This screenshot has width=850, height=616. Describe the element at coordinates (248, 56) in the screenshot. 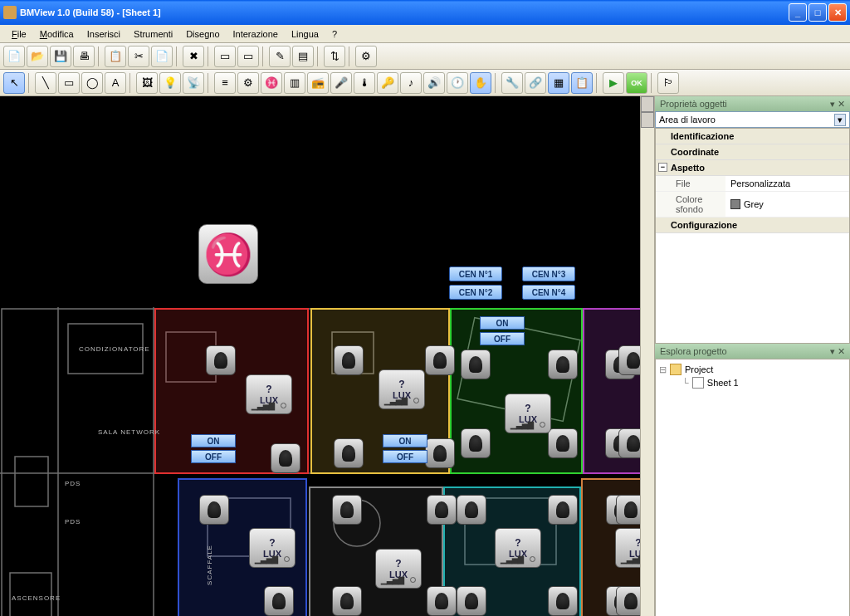

I see `tool-2-icon: ▭` at that location.